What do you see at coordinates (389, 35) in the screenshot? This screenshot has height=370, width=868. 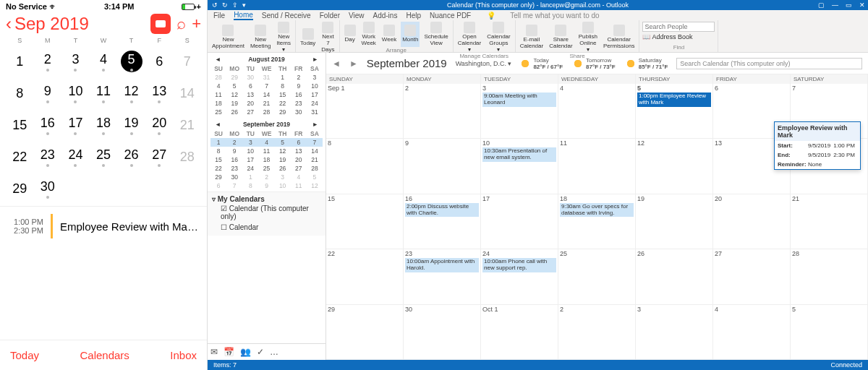 I see `ribbon-week-button: Week` at bounding box center [389, 35].